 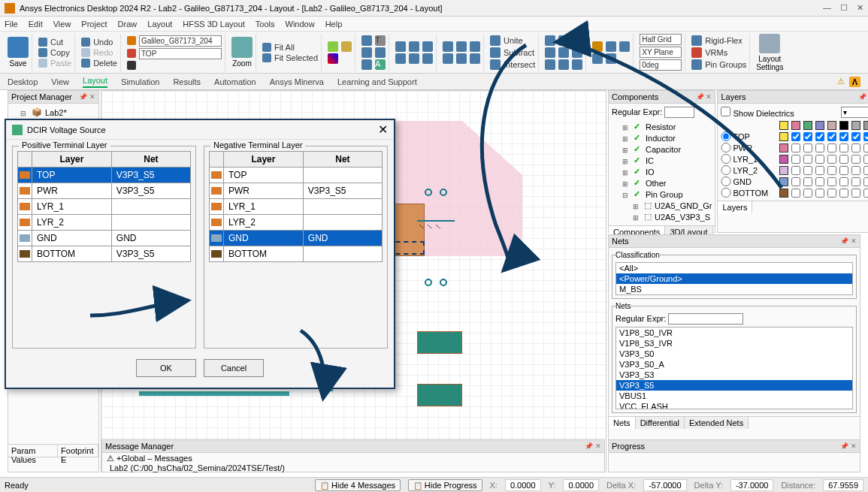 What do you see at coordinates (625, 47) in the screenshot?
I see `grid3-icon` at bounding box center [625, 47].